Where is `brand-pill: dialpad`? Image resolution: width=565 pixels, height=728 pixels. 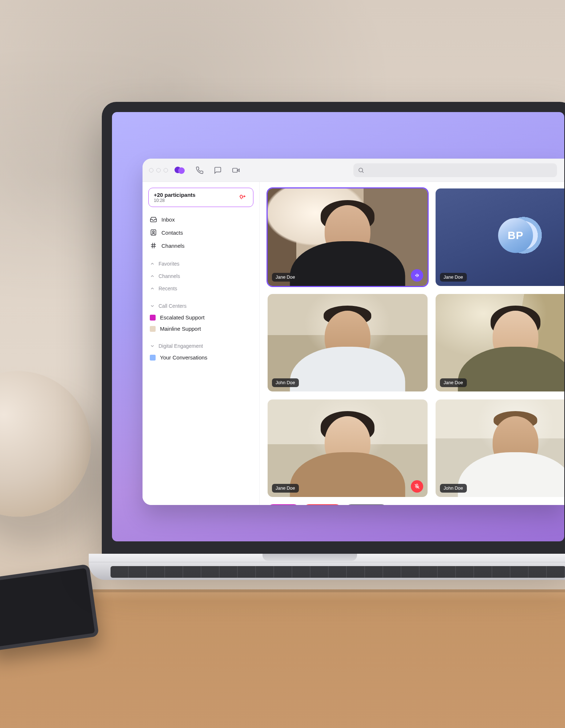
brand-pill: dialpad is located at coordinates (284, 505).